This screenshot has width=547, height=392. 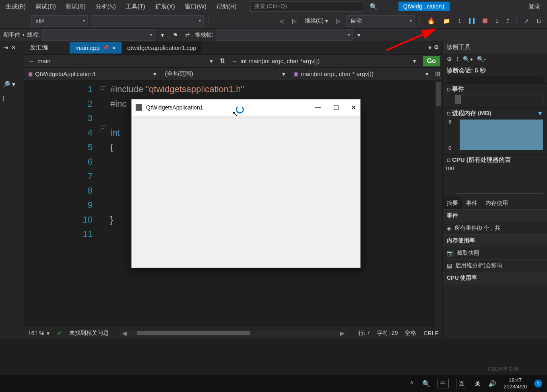 I want to click on issues-label: 未找到相关问题, so click(x=89, y=333).